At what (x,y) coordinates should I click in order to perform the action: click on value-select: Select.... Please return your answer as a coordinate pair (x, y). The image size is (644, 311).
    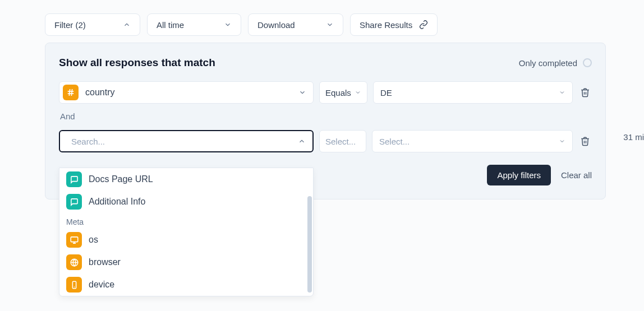
    Looking at the image, I should click on (472, 141).